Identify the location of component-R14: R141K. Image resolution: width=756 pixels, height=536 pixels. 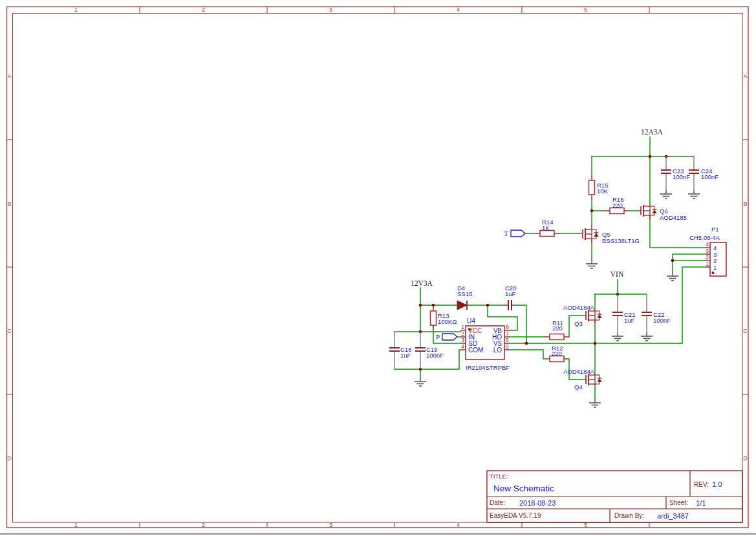
(547, 228).